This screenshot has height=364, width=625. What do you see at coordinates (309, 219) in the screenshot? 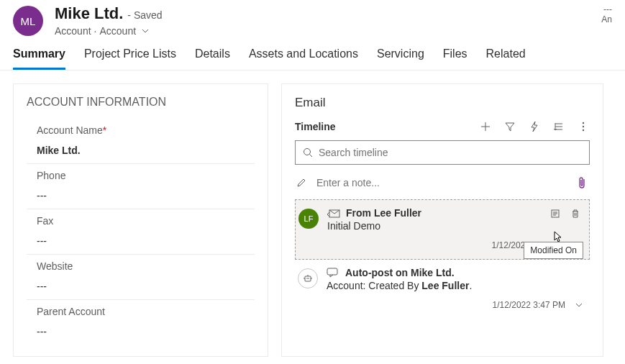
I see `item-avatar: LF` at bounding box center [309, 219].